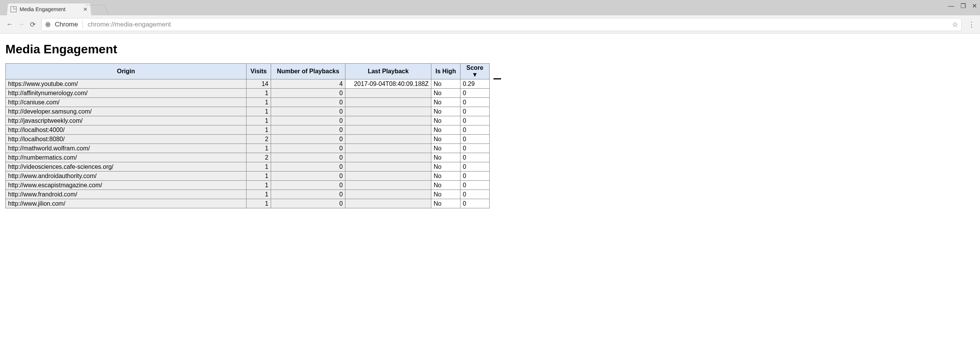 This screenshot has width=980, height=343. I want to click on table-row: https://www.youtube.com/1442017-09-04T08…, so click(248, 84).